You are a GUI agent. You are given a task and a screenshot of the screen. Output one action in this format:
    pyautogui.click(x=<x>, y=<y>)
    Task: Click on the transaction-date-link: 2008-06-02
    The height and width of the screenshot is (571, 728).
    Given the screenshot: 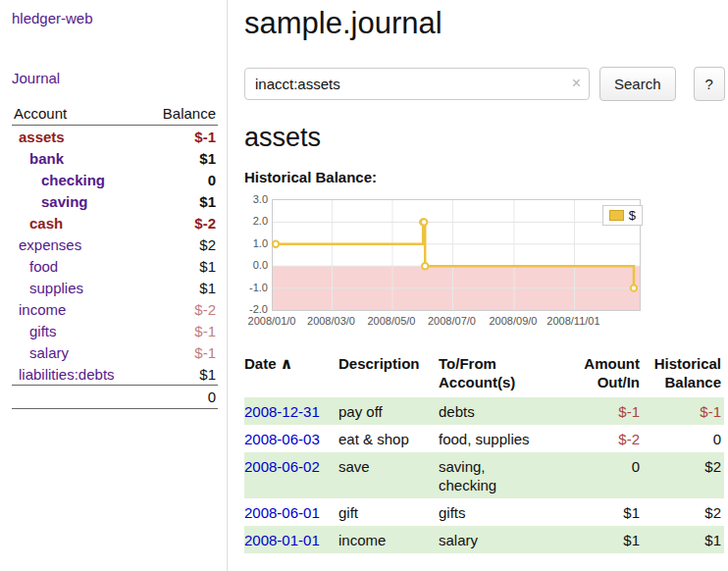 What is the action you would take?
    pyautogui.click(x=283, y=467)
    